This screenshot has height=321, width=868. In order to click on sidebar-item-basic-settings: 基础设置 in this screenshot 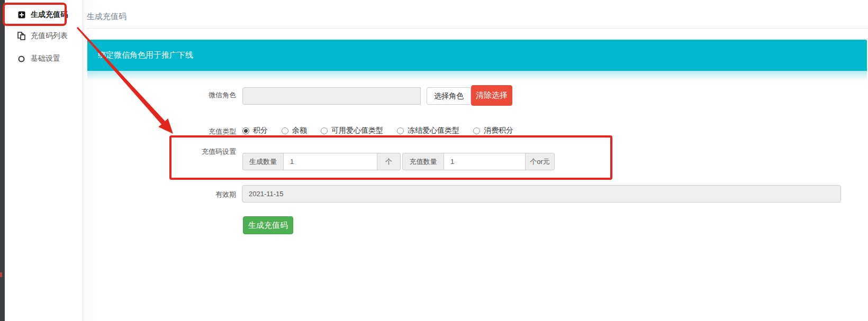, I will do `click(44, 59)`.